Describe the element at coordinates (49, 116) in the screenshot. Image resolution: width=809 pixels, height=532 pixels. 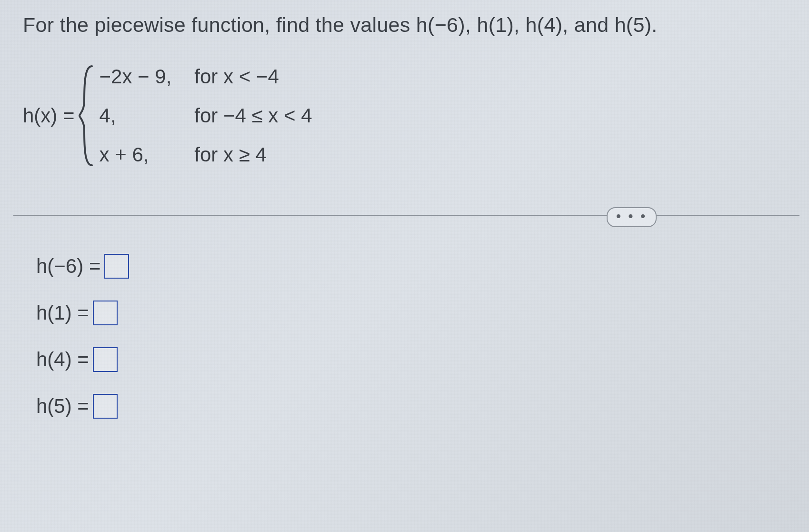
I see `function-label: h(x) =` at that location.